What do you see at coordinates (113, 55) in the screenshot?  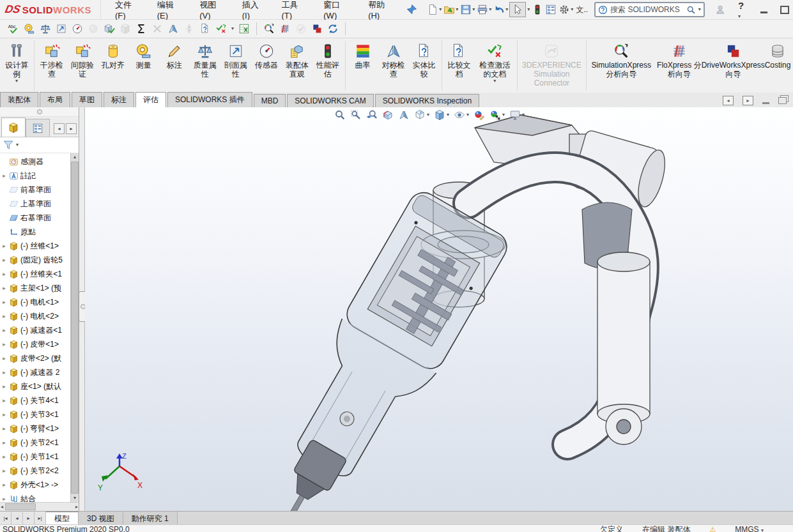 I see `ribbon-button-hole-alignment: 孔对齐` at bounding box center [113, 55].